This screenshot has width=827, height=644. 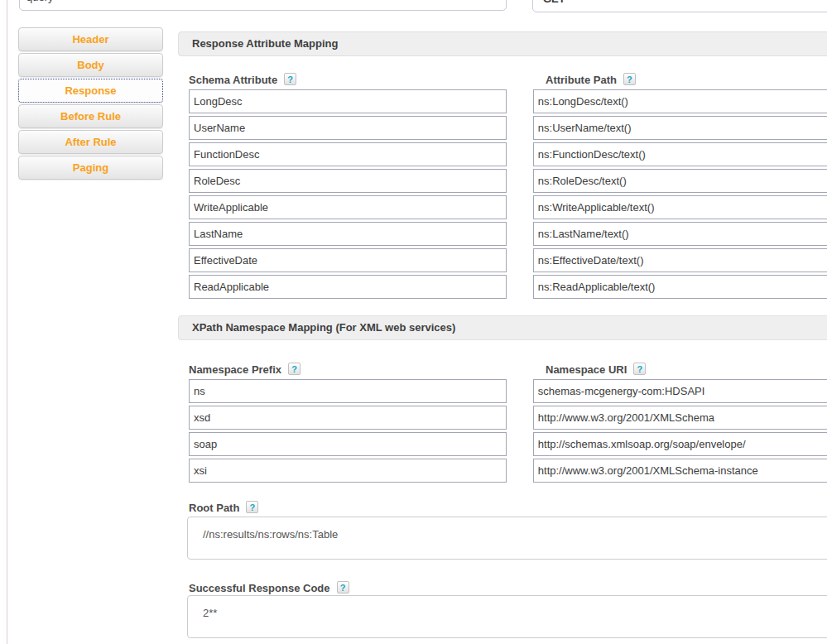 What do you see at coordinates (508, 369) in the screenshot?
I see `namespace-mapping-column-headers: Namespace Prefix? Namespace URI?` at bounding box center [508, 369].